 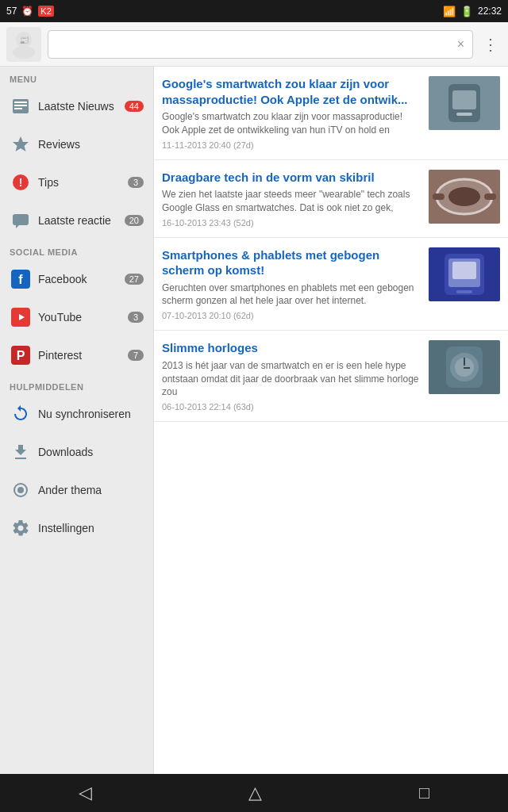 I want to click on sidebar-item-laatste-nieuws: Laatste Nieuws 44, so click(x=76, y=106).